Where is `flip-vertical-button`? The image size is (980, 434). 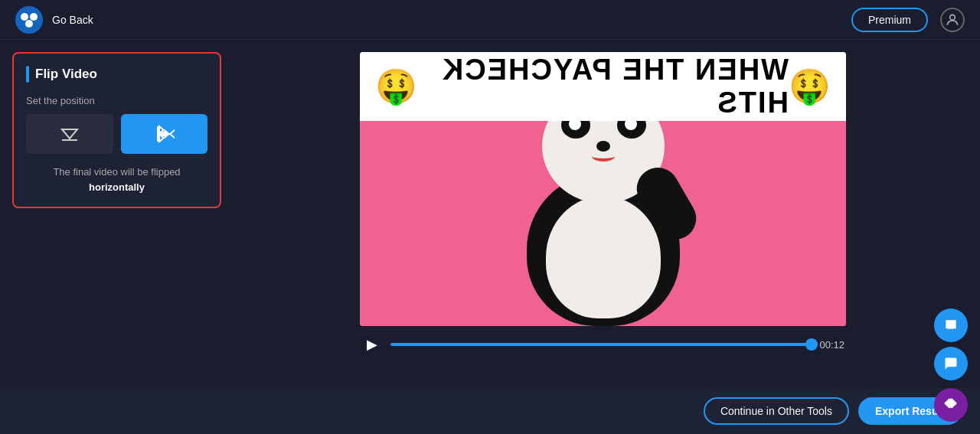 flip-vertical-button is located at coordinates (70, 134).